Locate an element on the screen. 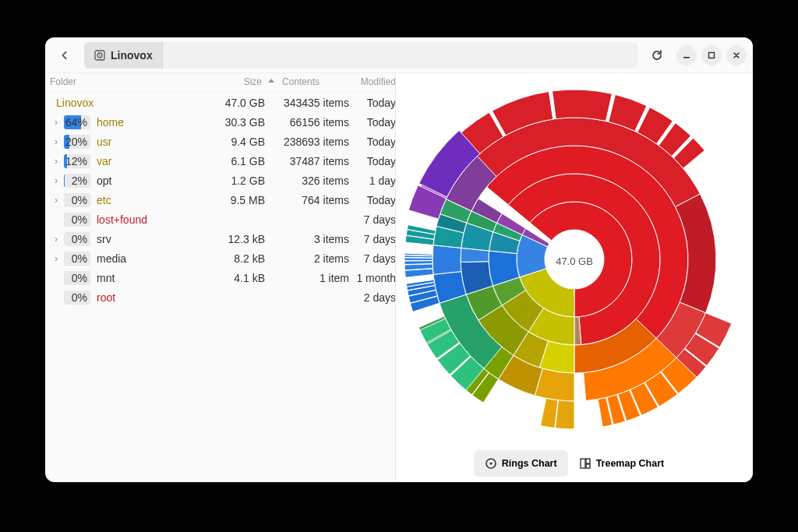 This screenshot has width=798, height=532. rings-chart-button: Rings Chart is located at coordinates (521, 463).